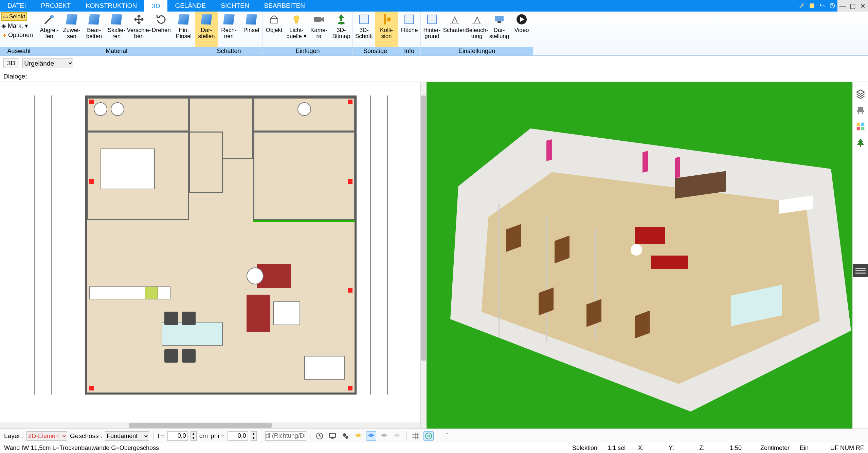  Describe the element at coordinates (477, 33) in the screenshot. I see `ribbon-group-einstellungen: Hinter- grund Schatten Beleuch- tung Dar…` at that location.